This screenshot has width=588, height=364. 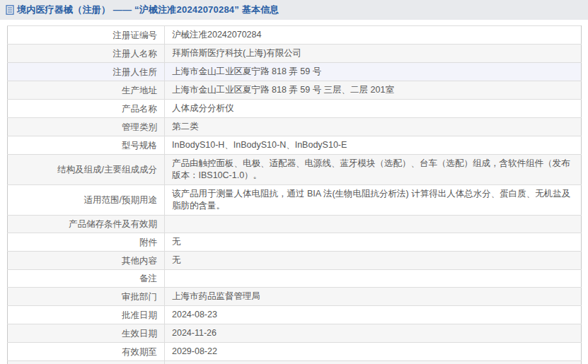 What do you see at coordinates (108, 170) in the screenshot?
I see `row-label-text: 结构及组成/主要组成成分` at bounding box center [108, 170].